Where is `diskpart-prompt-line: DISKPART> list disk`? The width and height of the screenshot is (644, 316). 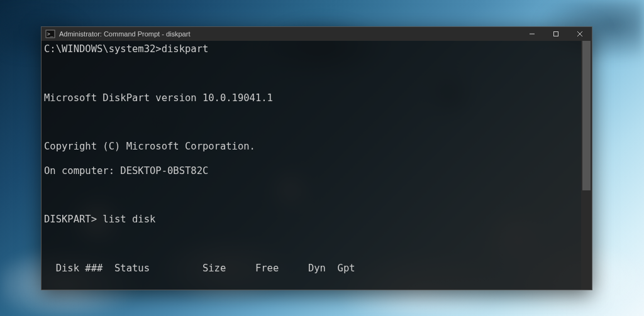 diskpart-prompt-line: DISKPART> list disk is located at coordinates (313, 220).